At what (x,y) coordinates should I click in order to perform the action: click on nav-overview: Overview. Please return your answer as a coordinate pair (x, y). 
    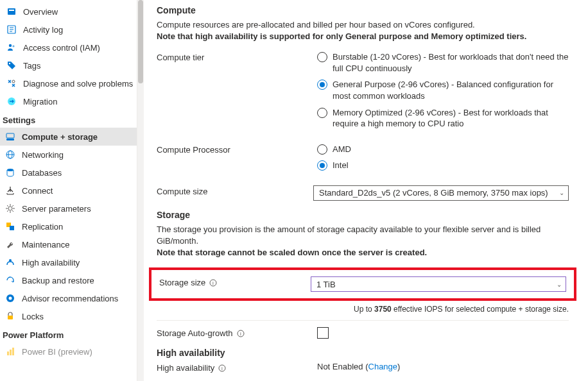
    Looking at the image, I should click on (69, 12).